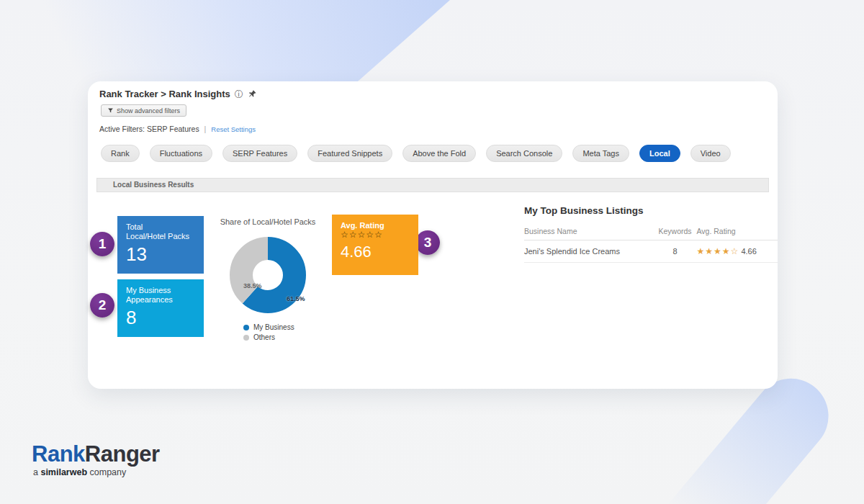  Describe the element at coordinates (161, 245) in the screenshot. I see `stat-card-total-local-hotel-packs: Total Local/Hotel Packs 13` at that location.